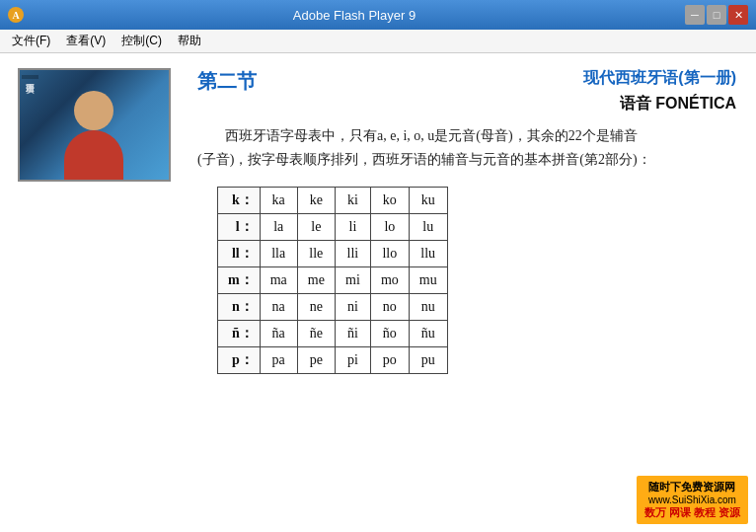  Describe the element at coordinates (278, 253) in the screenshot. I see `syllable-cell: lla` at that location.